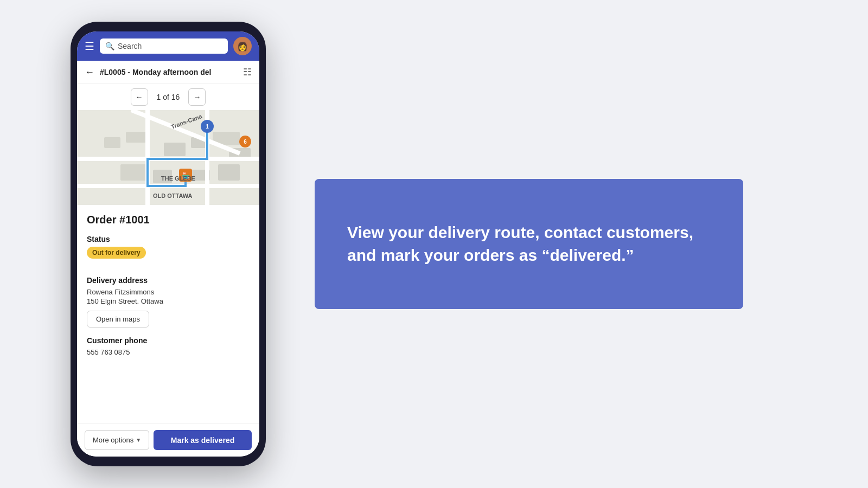  What do you see at coordinates (242, 46) in the screenshot?
I see `avatar: 👩` at bounding box center [242, 46].